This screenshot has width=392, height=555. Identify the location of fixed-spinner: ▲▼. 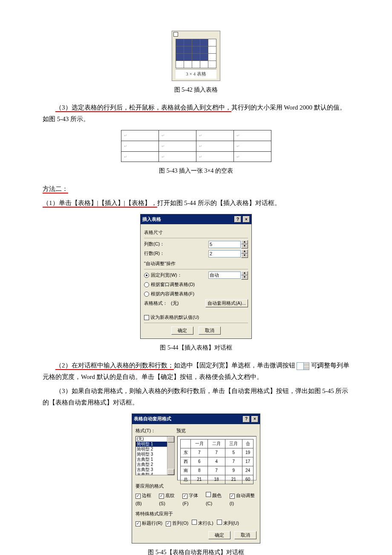
(245, 275).